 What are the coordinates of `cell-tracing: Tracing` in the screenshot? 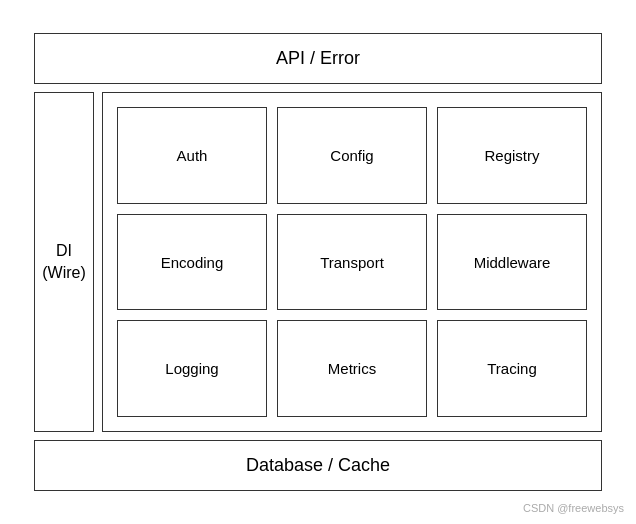 It's located at (512, 368).